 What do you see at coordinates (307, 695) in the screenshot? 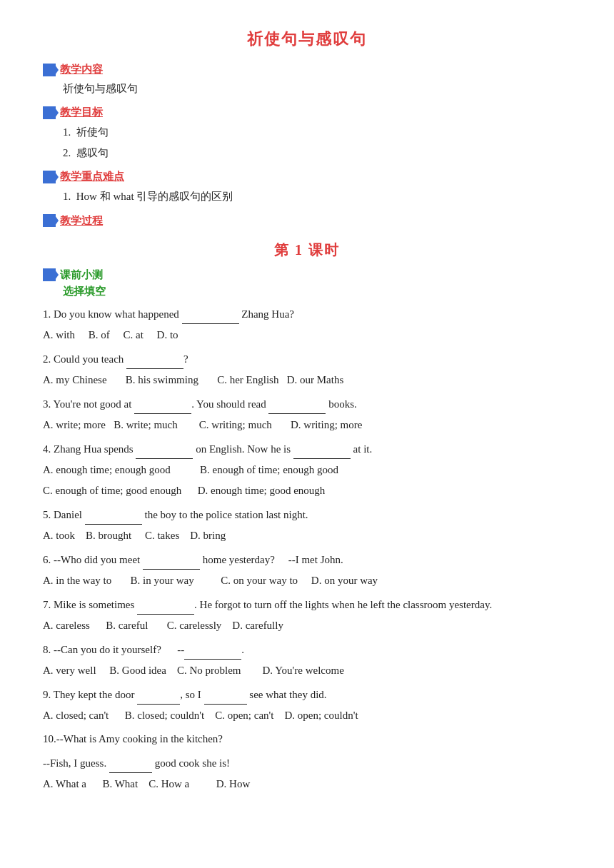
I see `question-9: 9. They kept the door , so I see what th…` at bounding box center [307, 695].